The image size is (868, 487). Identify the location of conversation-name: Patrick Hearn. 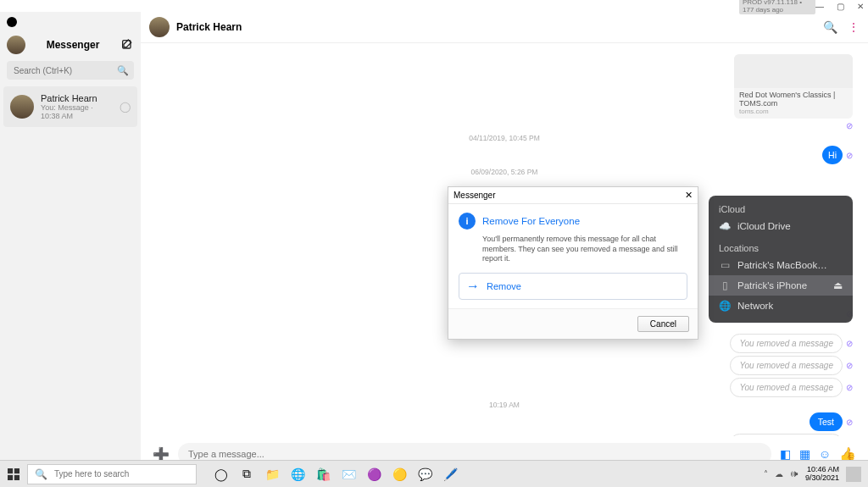
(76, 98).